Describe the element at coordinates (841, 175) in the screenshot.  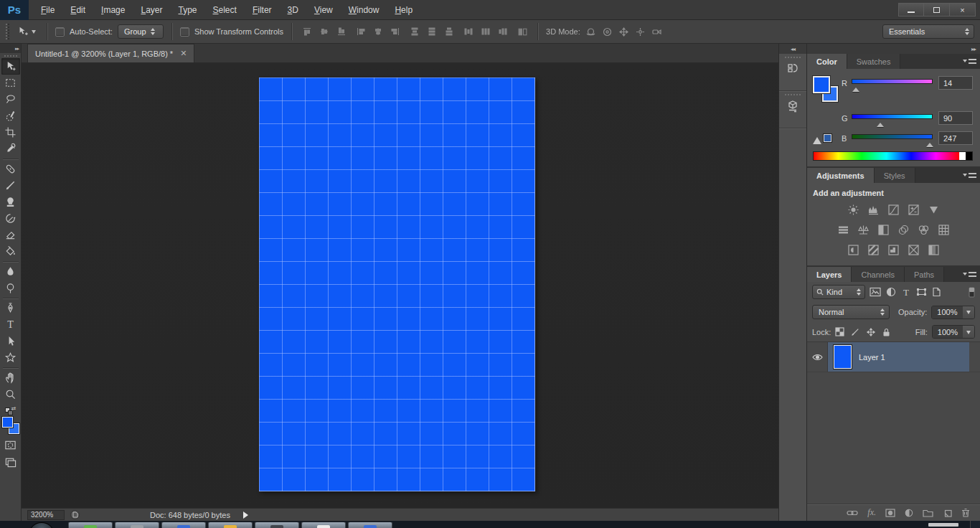
I see `tab-adjustments: Adjustments` at that location.